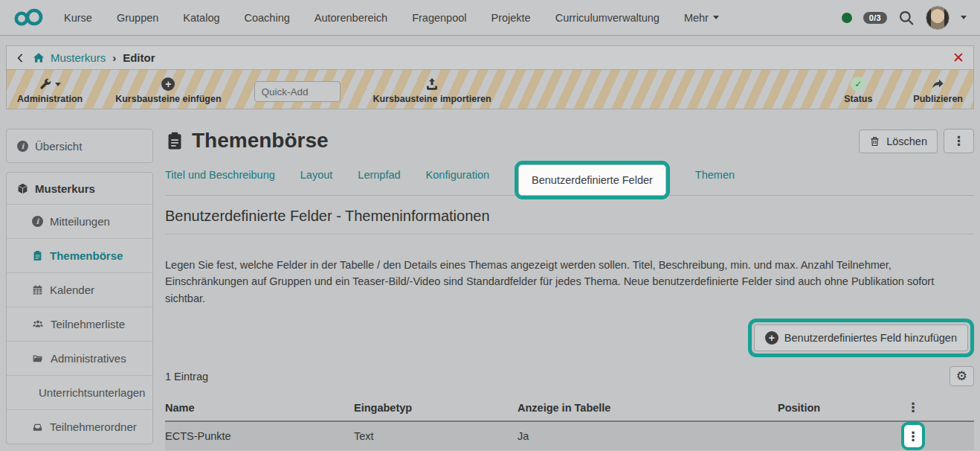 This screenshot has height=451, width=980. What do you see at coordinates (436, 436) in the screenshot?
I see `cell-eingabetyp: Text` at bounding box center [436, 436].